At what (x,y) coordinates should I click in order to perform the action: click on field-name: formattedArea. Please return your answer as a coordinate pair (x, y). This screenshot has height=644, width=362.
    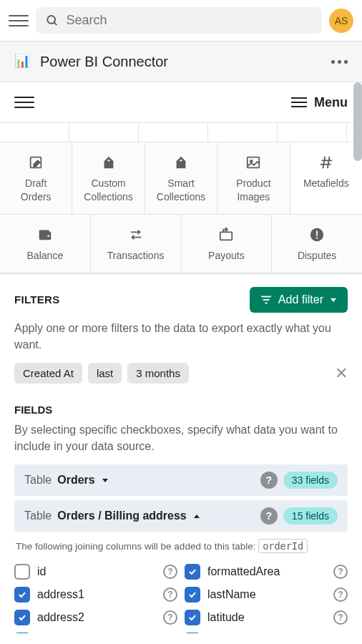
    Looking at the image, I should click on (267, 572).